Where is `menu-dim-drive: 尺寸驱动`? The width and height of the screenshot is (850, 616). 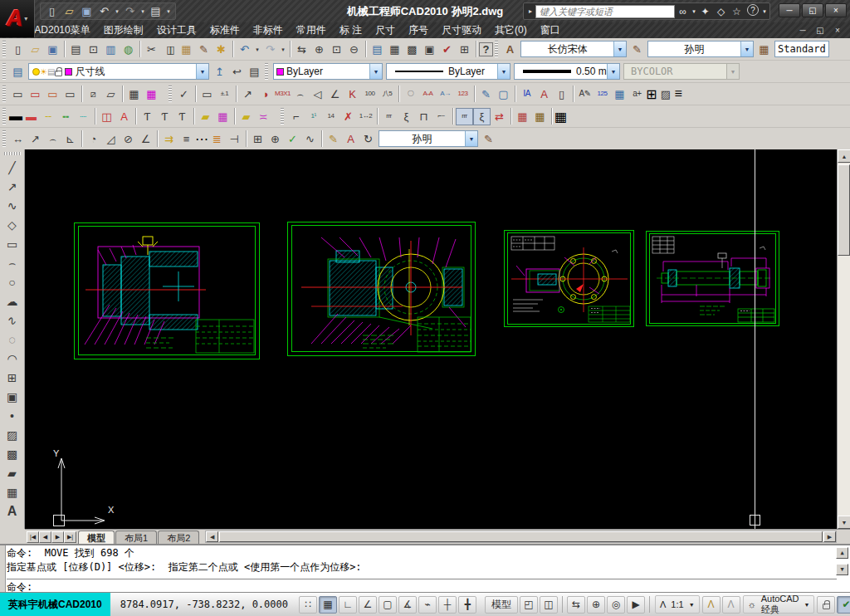
menu-dim-drive: 尺寸驱动 is located at coordinates (462, 30).